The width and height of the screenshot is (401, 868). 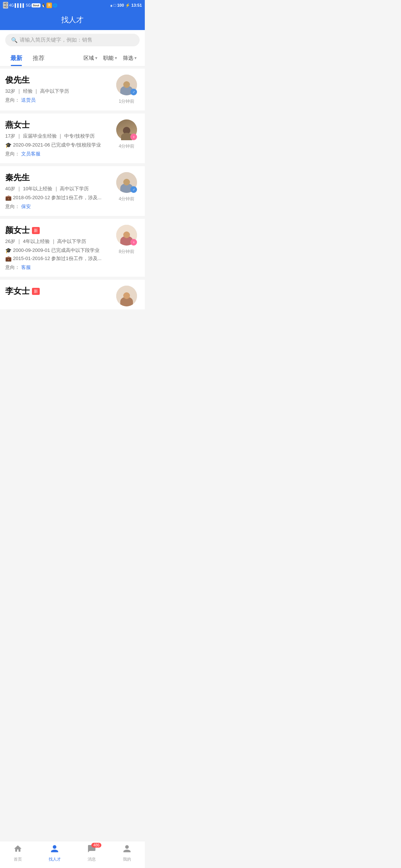 I want to click on battery-level: 100, so click(x=121, y=5).